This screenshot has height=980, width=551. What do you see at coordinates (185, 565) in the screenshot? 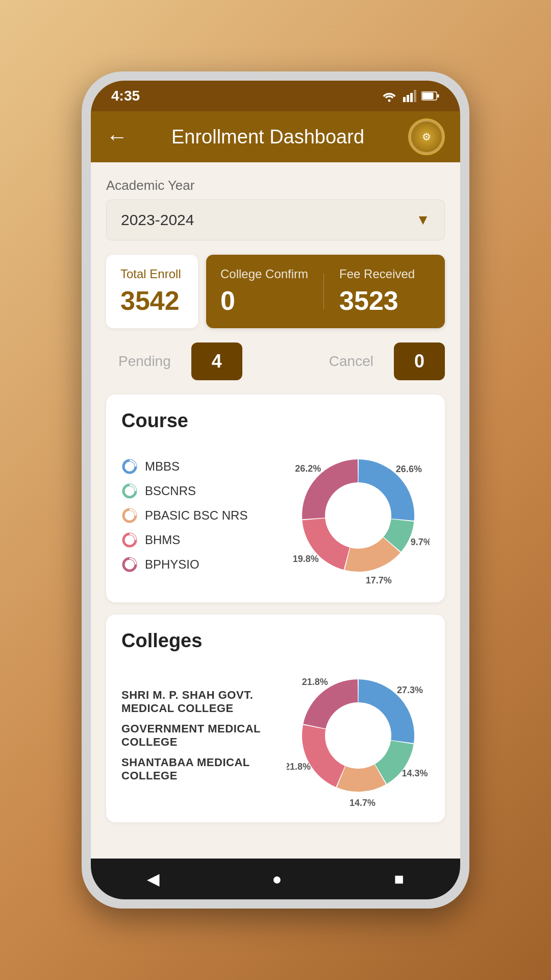
I see `legend-item: BPHYSIO` at bounding box center [185, 565].